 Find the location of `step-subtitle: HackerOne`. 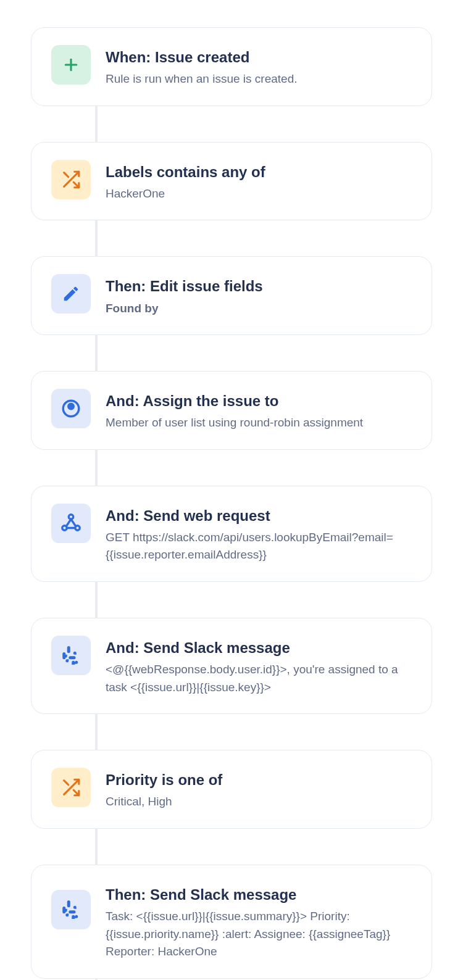

step-subtitle: HackerOne is located at coordinates (259, 194).